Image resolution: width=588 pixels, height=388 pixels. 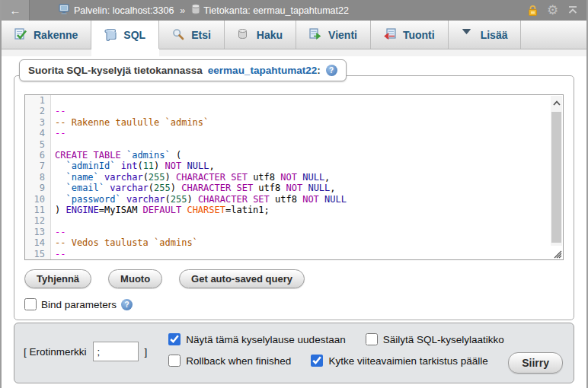 I want to click on tab-tuonti: Tuonti, so click(x=410, y=35).